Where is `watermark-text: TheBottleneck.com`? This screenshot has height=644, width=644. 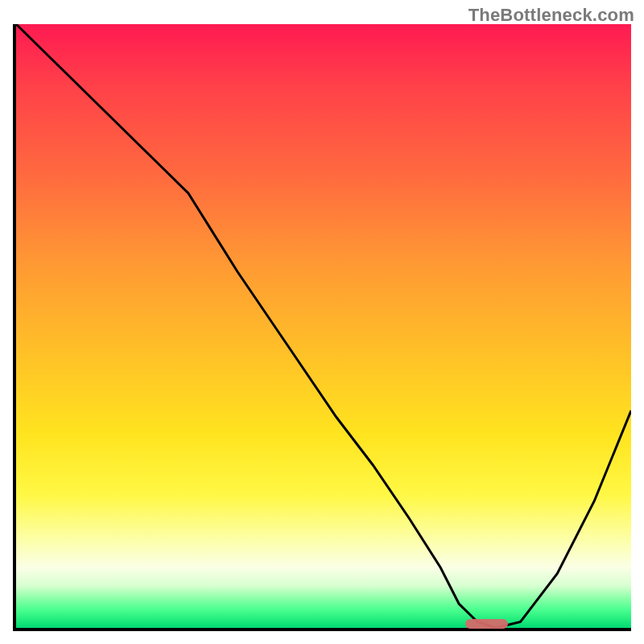 watermark-text: TheBottleneck.com is located at coordinates (551, 15).